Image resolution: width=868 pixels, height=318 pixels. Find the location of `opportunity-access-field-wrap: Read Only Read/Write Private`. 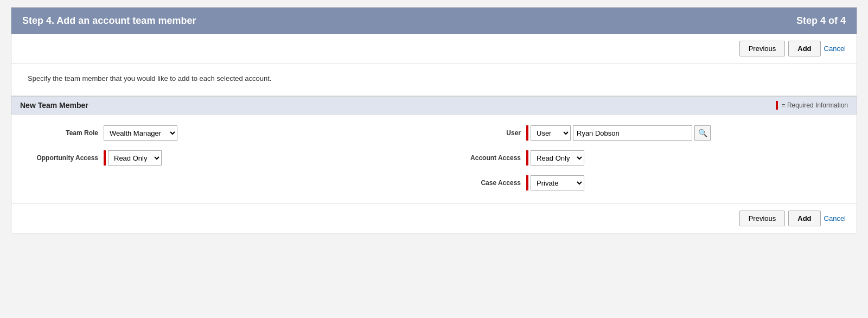

opportunity-access-field-wrap: Read Only Read/Write Private is located at coordinates (132, 158).